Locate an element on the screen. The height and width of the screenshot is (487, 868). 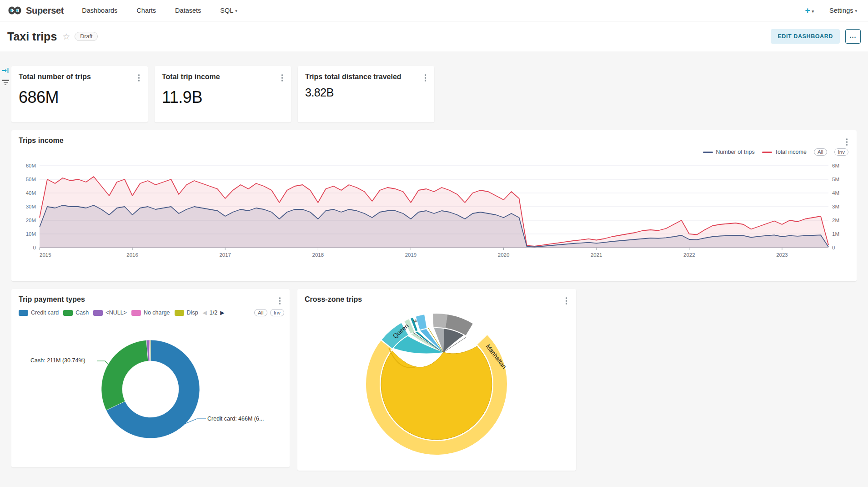
superset-infinity-icon is located at coordinates (15, 10).